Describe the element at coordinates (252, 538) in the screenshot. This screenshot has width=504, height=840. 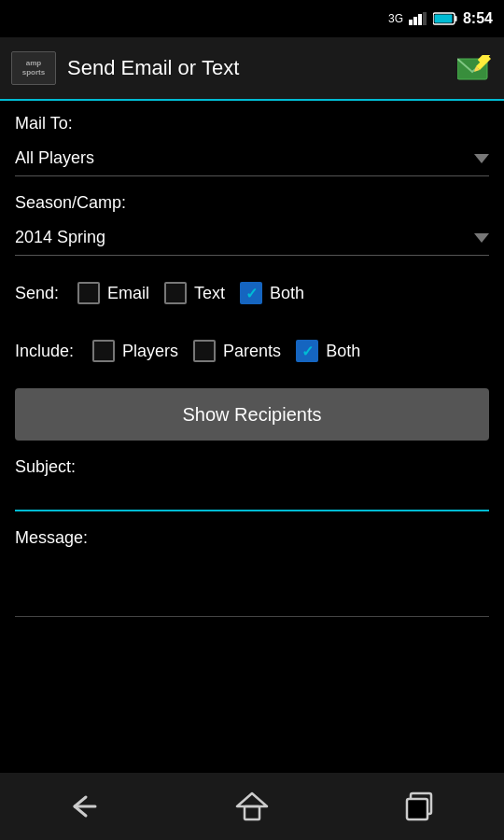
I see `message-label: Message:` at that location.